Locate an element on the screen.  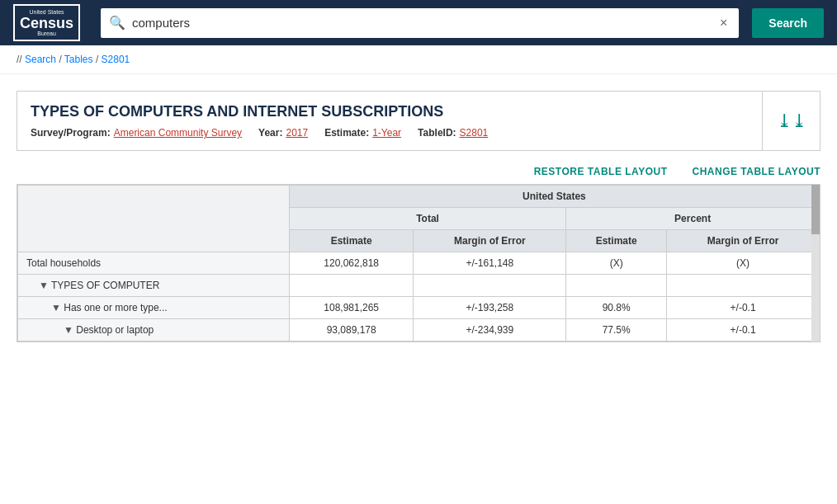
meta-survey-program: Survey/Program: American Community Surve… is located at coordinates (136, 133).